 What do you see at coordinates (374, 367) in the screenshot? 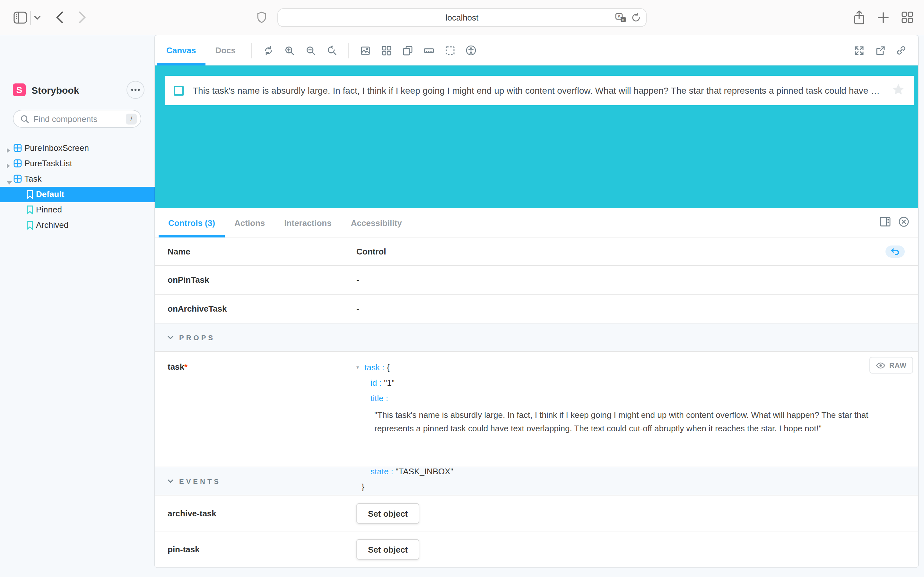
I see `json-key: task :` at bounding box center [374, 367].